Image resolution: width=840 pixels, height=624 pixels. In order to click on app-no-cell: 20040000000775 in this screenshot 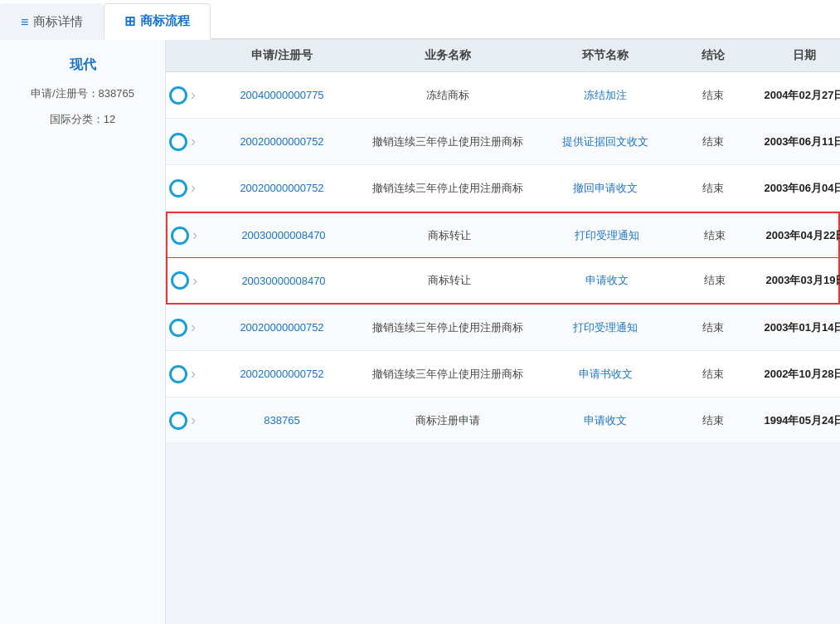, I will do `click(282, 95)`.